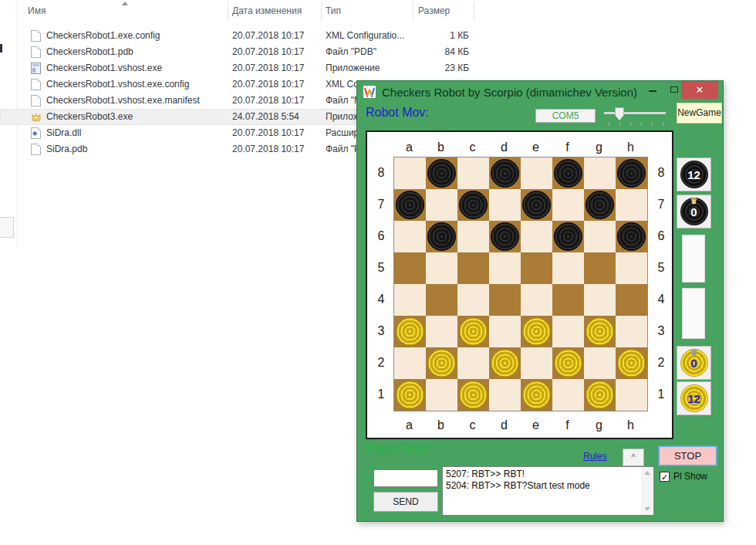 This screenshot has height=545, width=756. Describe the element at coordinates (410, 300) in the screenshot. I see `square-a4` at that location.